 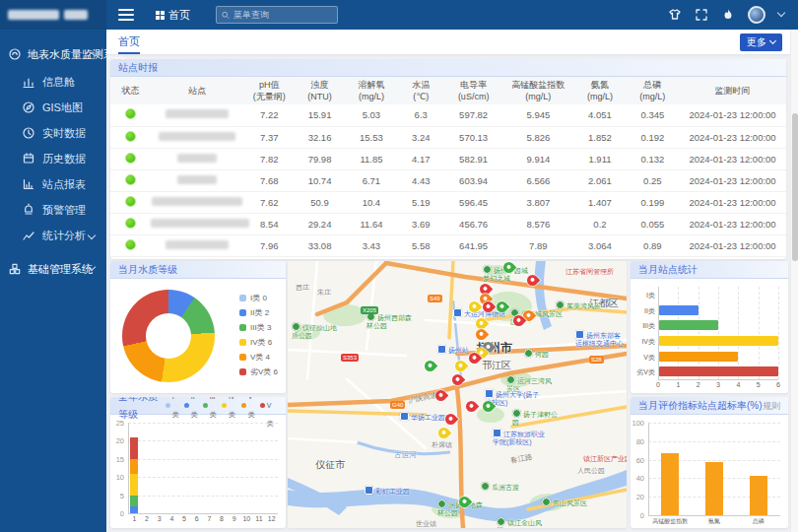 I want to click on value-cell: 3.43, so click(x=370, y=245).